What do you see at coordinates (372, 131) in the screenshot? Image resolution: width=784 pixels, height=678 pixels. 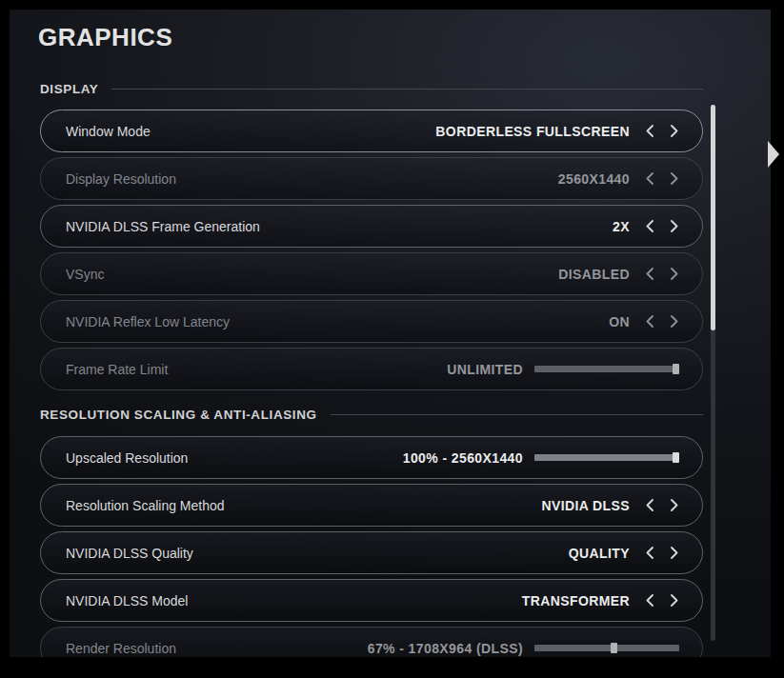 I see `setting-row: Window Mode BORDERLESS FULLSCREEN` at bounding box center [372, 131].